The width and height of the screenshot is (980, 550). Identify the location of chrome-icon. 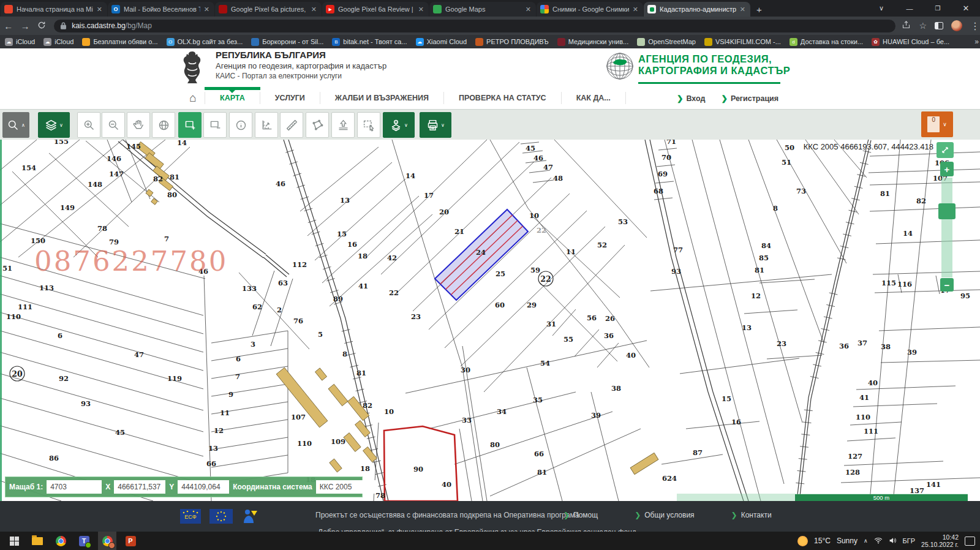
(61, 541).